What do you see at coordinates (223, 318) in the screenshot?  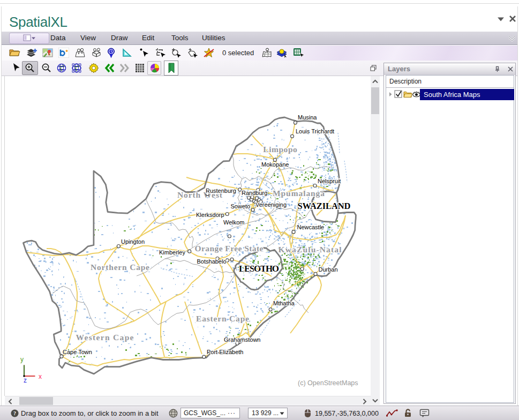 I see `svg-text: Eastern Cape` at bounding box center [223, 318].